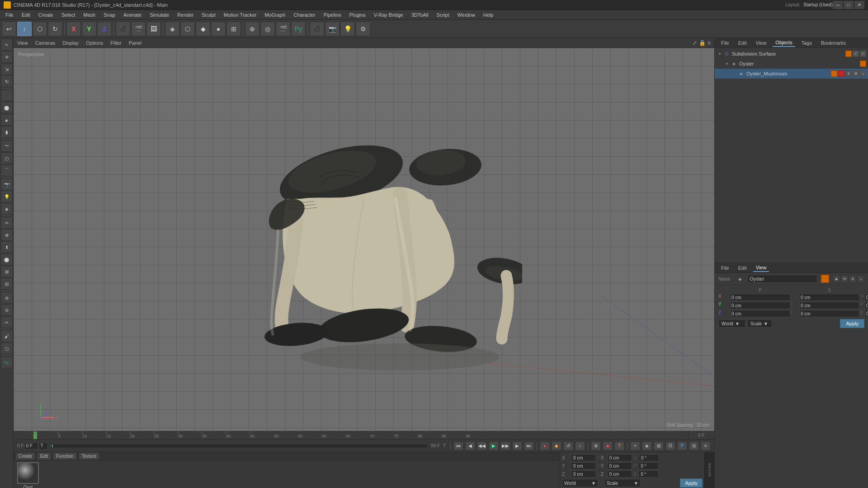 The image size is (868, 488). Describe the element at coordinates (596, 446) in the screenshot. I see `motion-record-btn: ⊕` at that location.